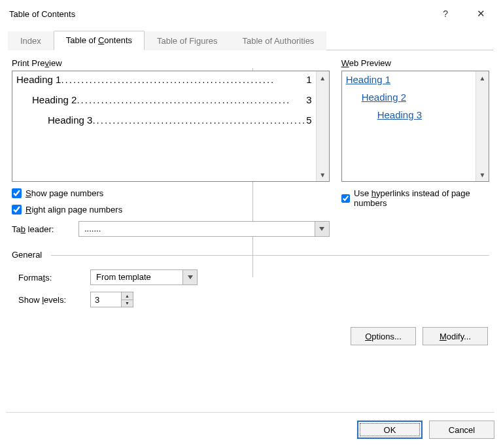  Describe the element at coordinates (482, 126) in the screenshot. I see `web-preview-scrollbar: ▲ ▼` at that location.